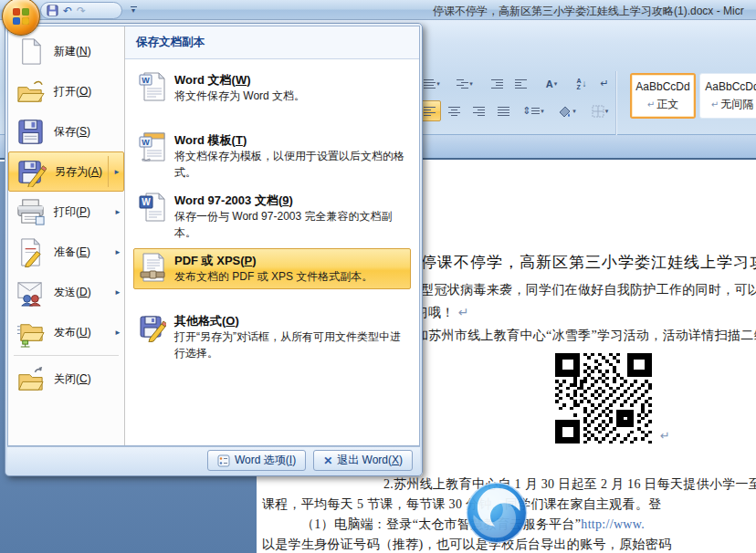 The height and width of the screenshot is (553, 756). Describe the element at coordinates (442, 313) in the screenshot. I see `document-line: 习哦！ ↵` at that location.